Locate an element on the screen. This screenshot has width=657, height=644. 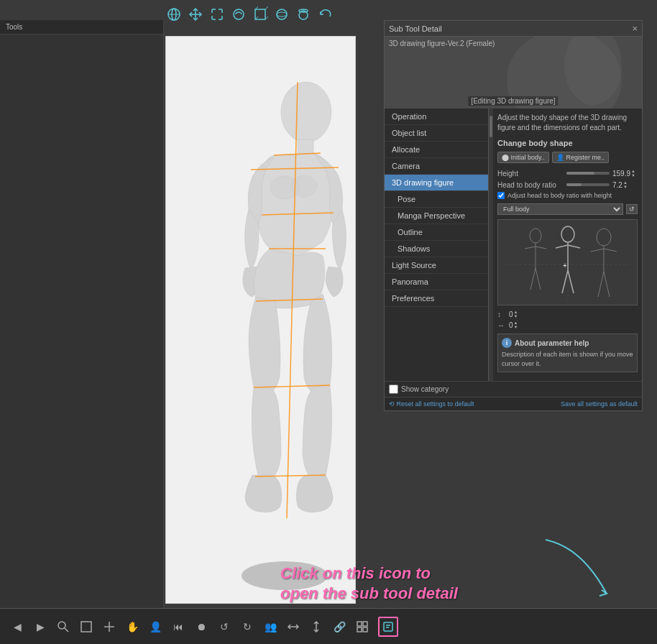
bottom-next-button: ▶ is located at coordinates (40, 627).